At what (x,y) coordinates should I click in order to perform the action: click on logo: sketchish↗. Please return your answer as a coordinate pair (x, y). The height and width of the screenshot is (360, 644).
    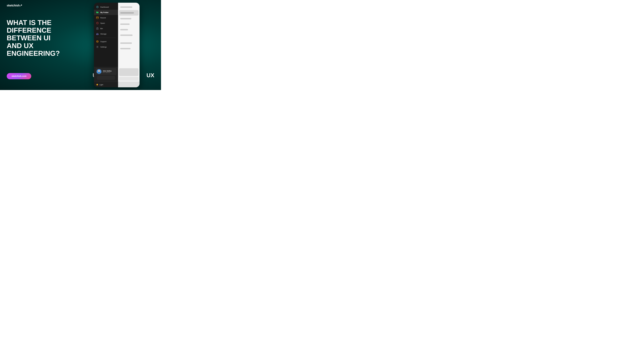
    Looking at the image, I should click on (14, 6).